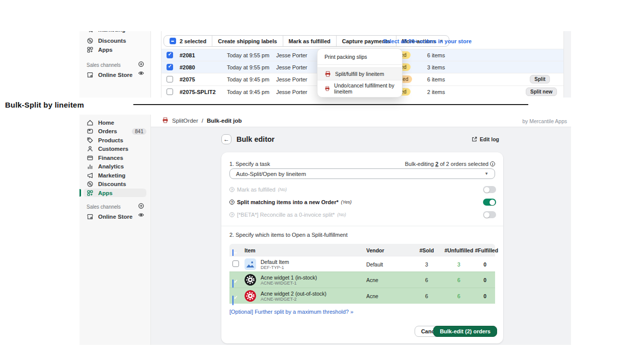 This screenshot has width=644, height=362. Describe the element at coordinates (80, 193) in the screenshot. I see `active-item-indicator` at that location.